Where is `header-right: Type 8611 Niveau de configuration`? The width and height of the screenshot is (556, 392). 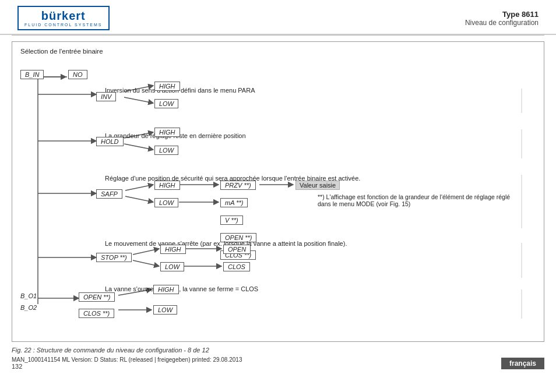
header-right: Type 8611 Niveau de configuration is located at coordinates (502, 19).